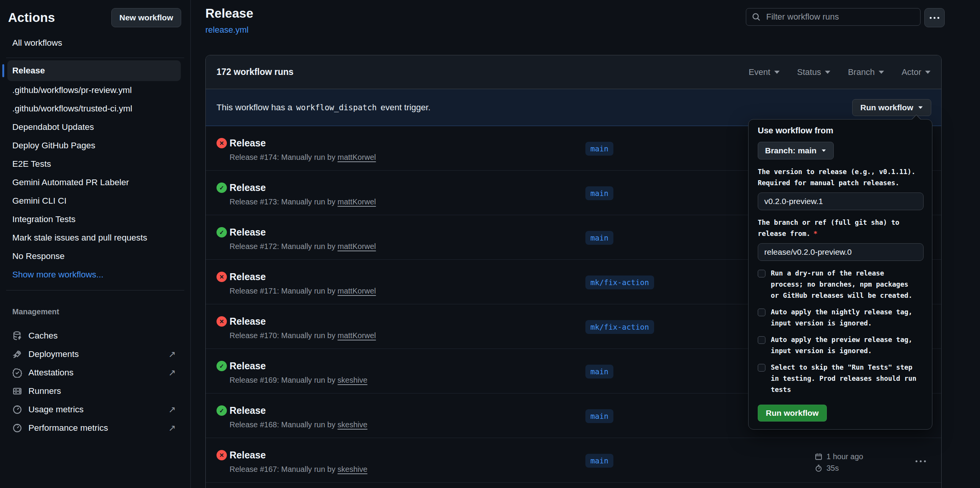 The height and width of the screenshot is (488, 980). Describe the element at coordinates (94, 256) in the screenshot. I see `sidebar-item-no-response: No Response` at that location.